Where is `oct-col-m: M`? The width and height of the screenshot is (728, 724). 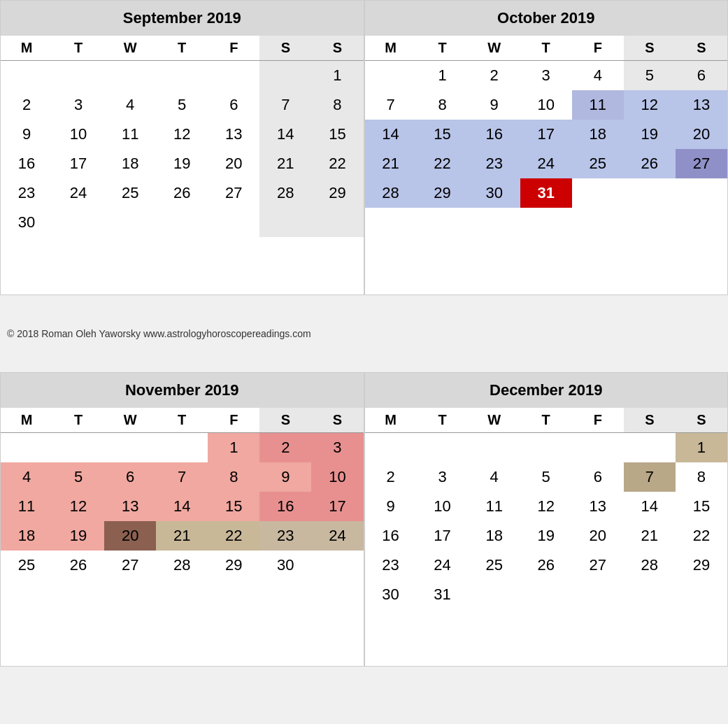 oct-col-m: M is located at coordinates (391, 48).